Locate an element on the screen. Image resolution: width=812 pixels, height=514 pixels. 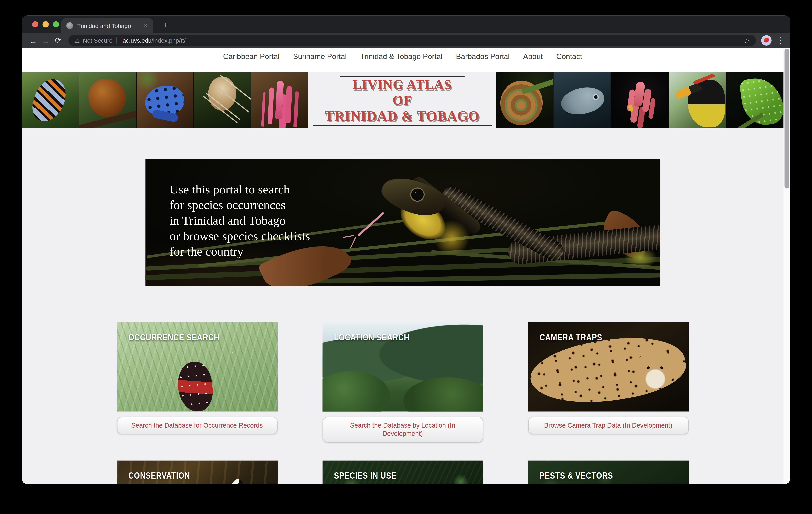
card-label: SPECIES IN USE is located at coordinates (365, 476).